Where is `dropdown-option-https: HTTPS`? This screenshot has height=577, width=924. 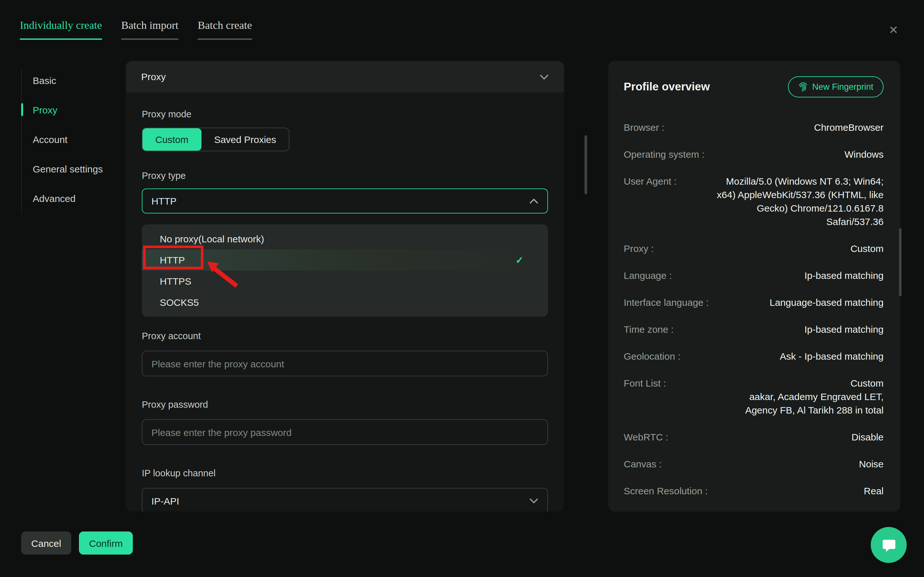 dropdown-option-https: HTTPS is located at coordinates (345, 281).